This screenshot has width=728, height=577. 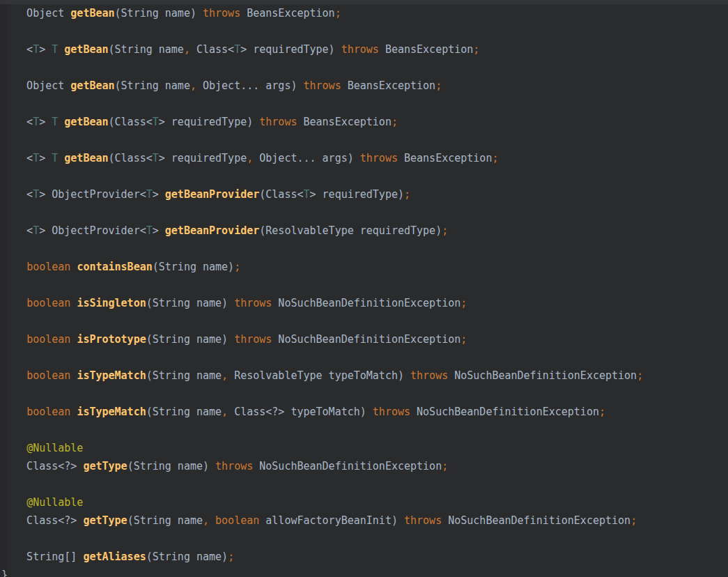 What do you see at coordinates (365, 521) in the screenshot?
I see `code-line: Class<?> getType(String name, boolean al…` at bounding box center [365, 521].